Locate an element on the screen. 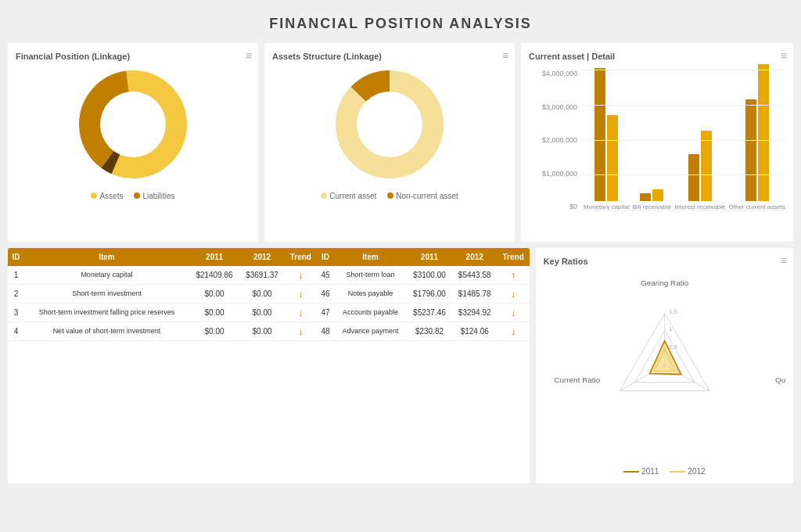 Image resolution: width=801 pixels, height=532 pixels. current-asset-legend-label: Current asset is located at coordinates (353, 196).